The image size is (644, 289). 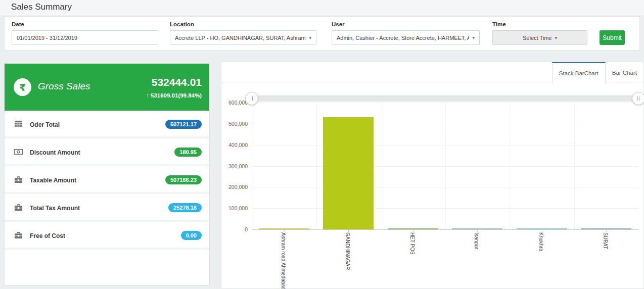 I want to click on x-axis-label: Khokhra, so click(x=541, y=242).